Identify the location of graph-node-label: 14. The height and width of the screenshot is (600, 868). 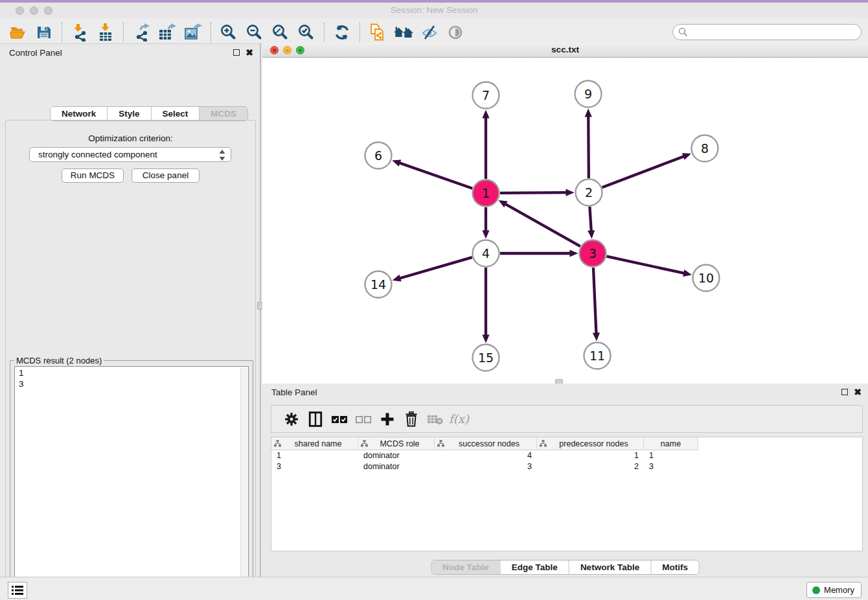
(378, 284).